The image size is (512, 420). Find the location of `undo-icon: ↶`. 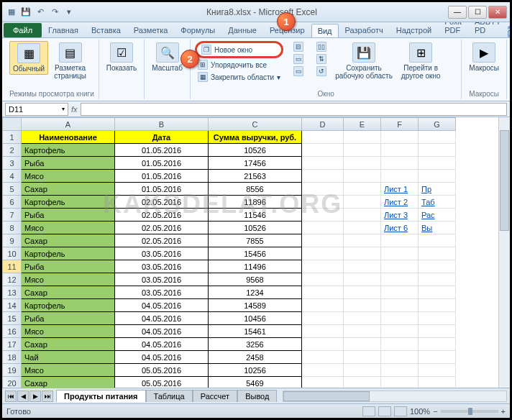

undo-icon: ↶ is located at coordinates (40, 12).